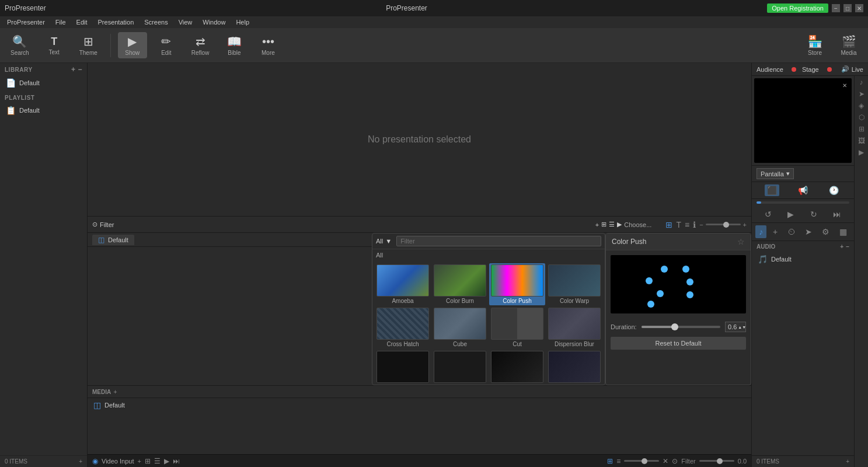  What do you see at coordinates (665, 461) in the screenshot?
I see `close2-icon: ✕` at bounding box center [665, 461].